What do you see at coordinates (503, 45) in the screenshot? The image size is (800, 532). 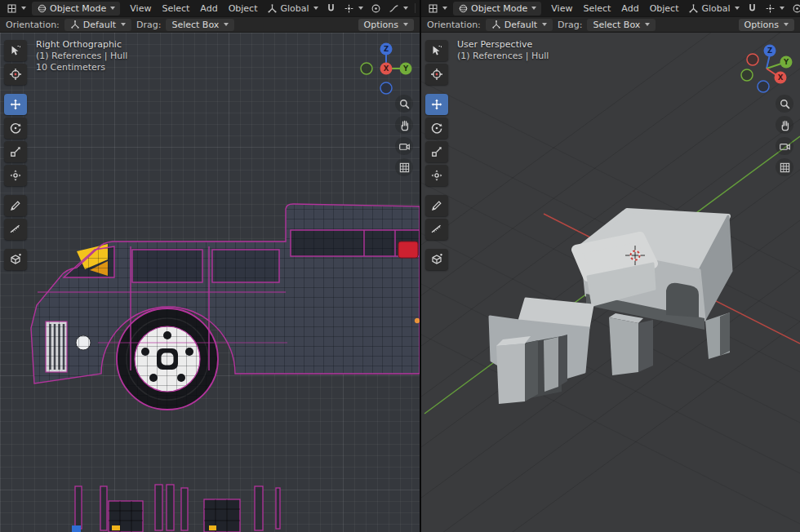 I see `view-name: User Perspective` at bounding box center [503, 45].